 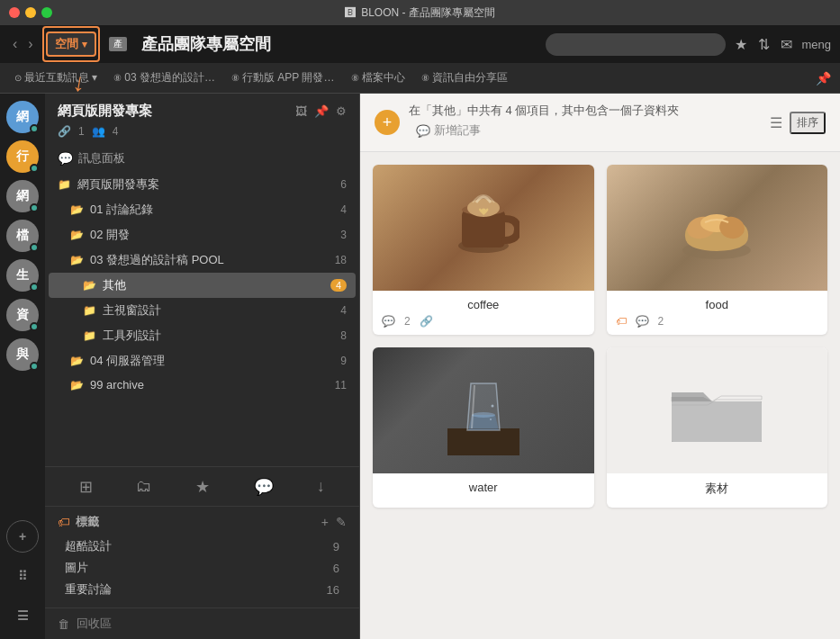 What do you see at coordinates (483, 490) in the screenshot?
I see `water-card-footer: water` at bounding box center [483, 490].